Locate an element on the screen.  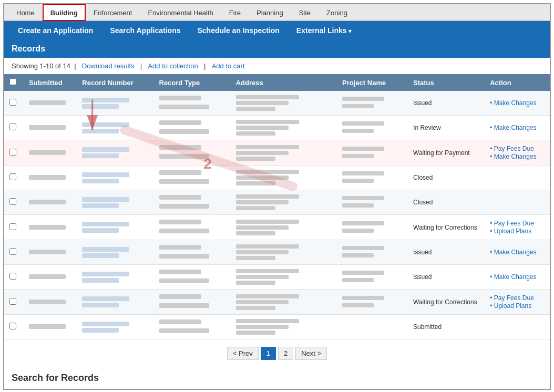
cell-status: Waiting for Payment is located at coordinates (446, 153).